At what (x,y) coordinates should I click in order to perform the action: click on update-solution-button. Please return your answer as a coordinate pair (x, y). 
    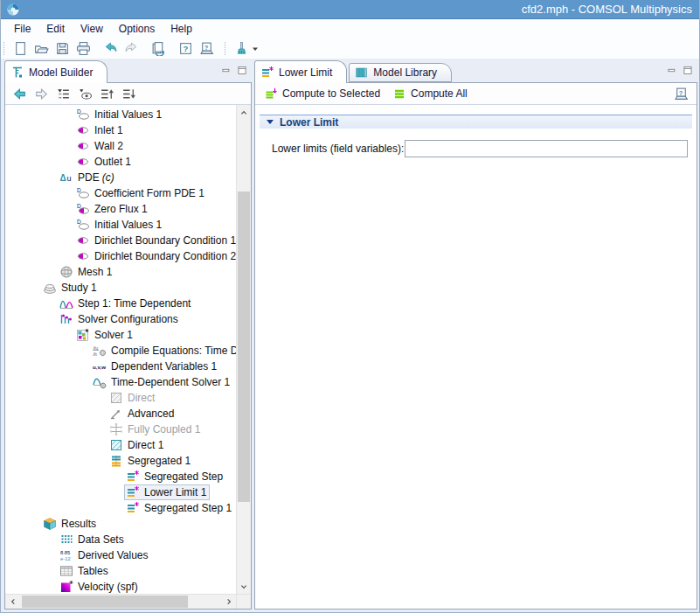
    Looking at the image, I should click on (158, 49).